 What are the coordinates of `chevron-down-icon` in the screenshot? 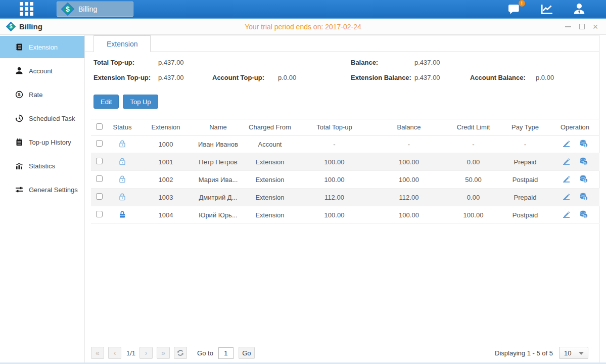 It's located at (581, 353).